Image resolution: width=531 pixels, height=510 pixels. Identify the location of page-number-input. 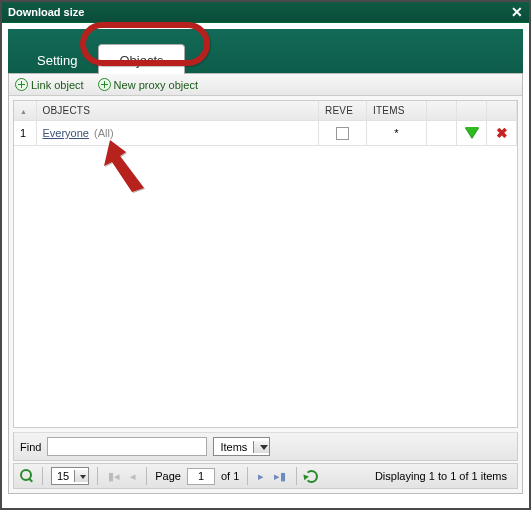
(201, 476).